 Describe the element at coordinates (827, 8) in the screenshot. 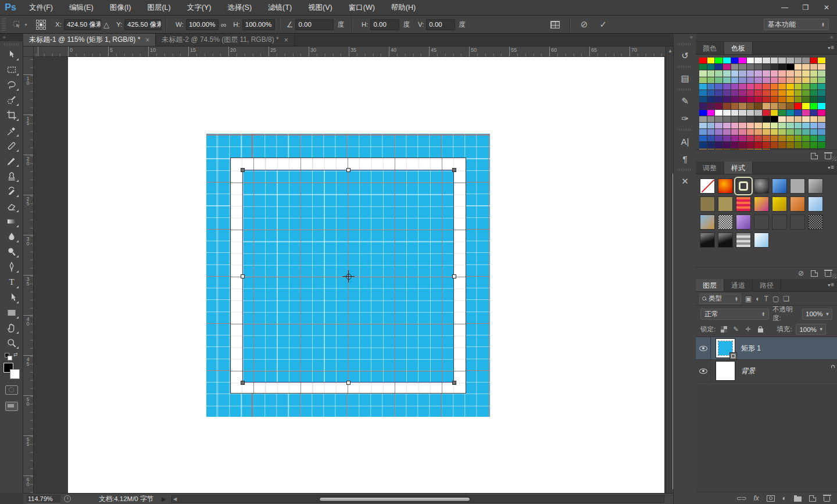

I see `close-button: ✕` at that location.